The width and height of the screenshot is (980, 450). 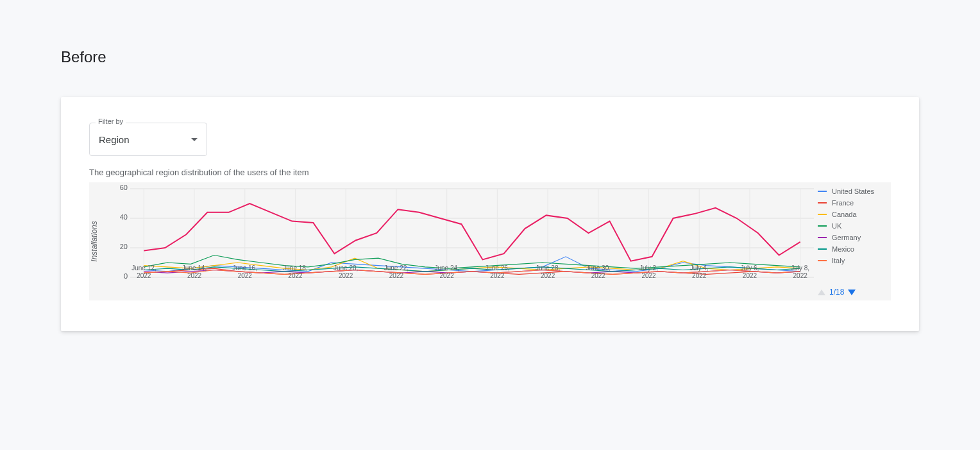 I want to click on chart-description: The geographical region distribution of …, so click(x=490, y=172).